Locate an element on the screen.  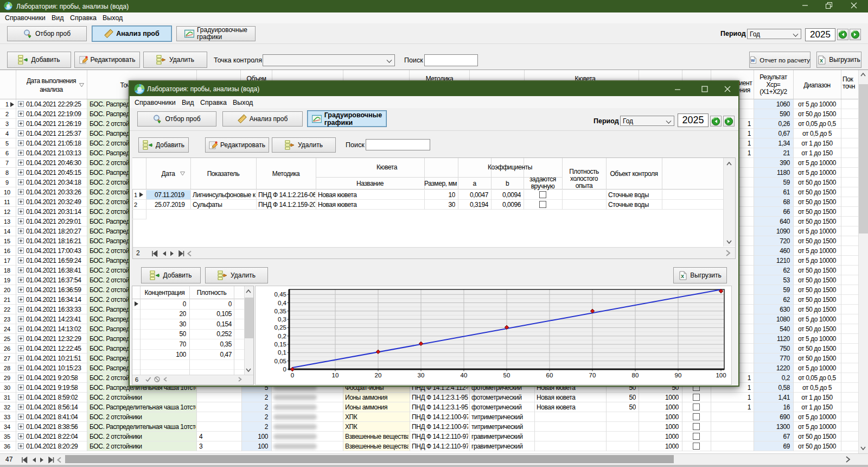
svg-text: 0,1 is located at coordinates (282, 352).